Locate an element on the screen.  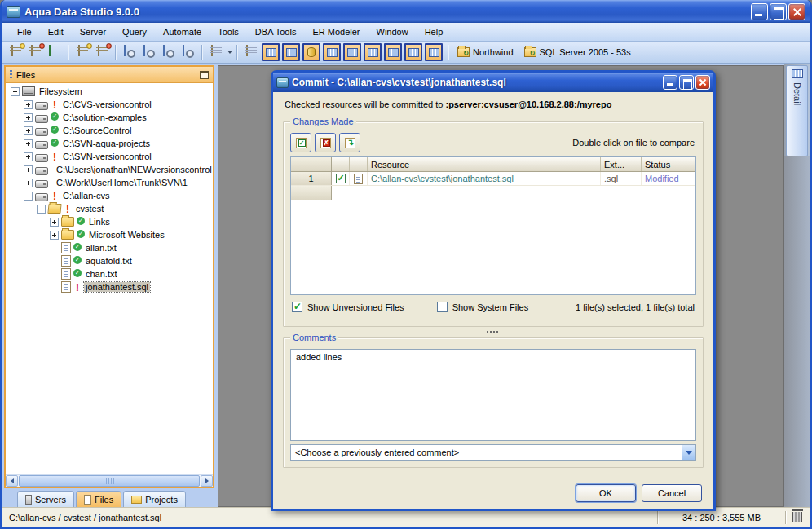
minimize-button is located at coordinates (760, 11).